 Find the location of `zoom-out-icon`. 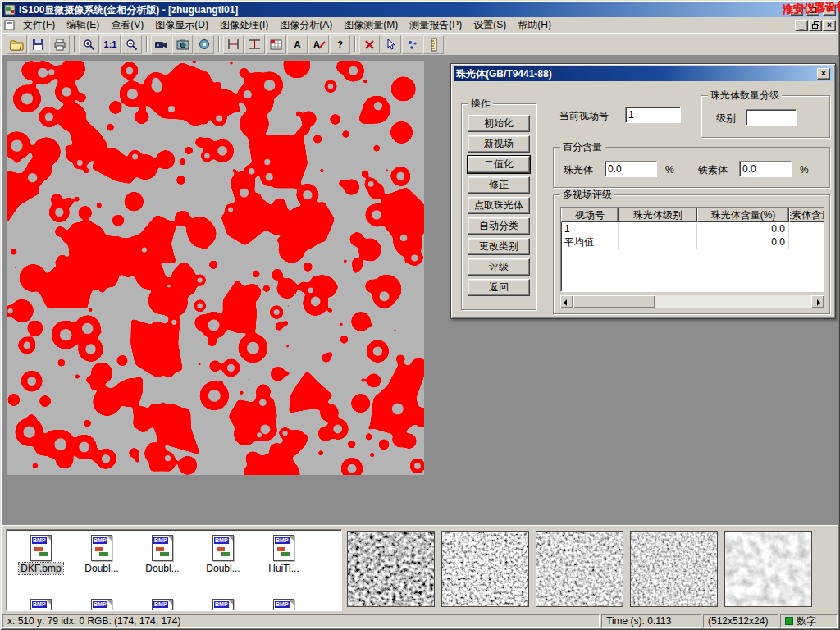

zoom-out-icon is located at coordinates (131, 44).